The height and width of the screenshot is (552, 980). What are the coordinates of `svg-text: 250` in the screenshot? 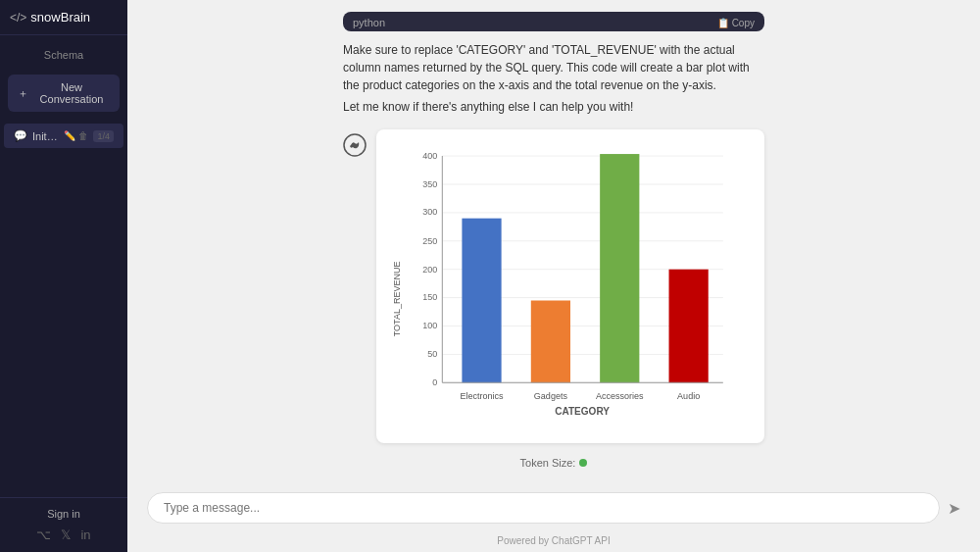 It's located at (429, 241).